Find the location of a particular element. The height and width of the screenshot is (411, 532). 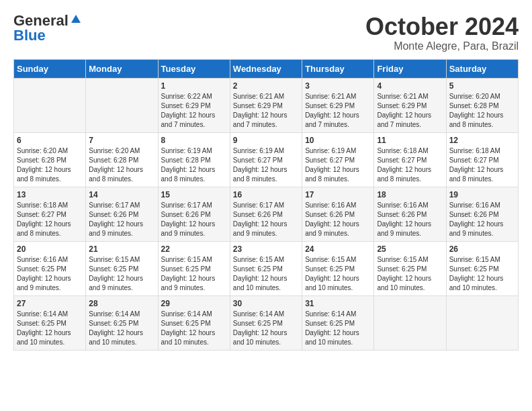

day-number: 26 is located at coordinates (482, 249).